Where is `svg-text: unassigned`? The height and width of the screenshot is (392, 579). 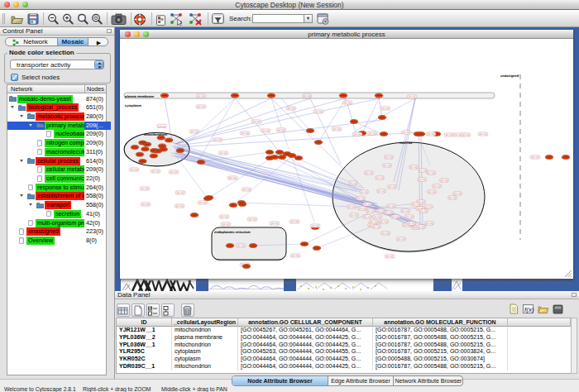
svg-text: unassigned is located at coordinates (510, 76).